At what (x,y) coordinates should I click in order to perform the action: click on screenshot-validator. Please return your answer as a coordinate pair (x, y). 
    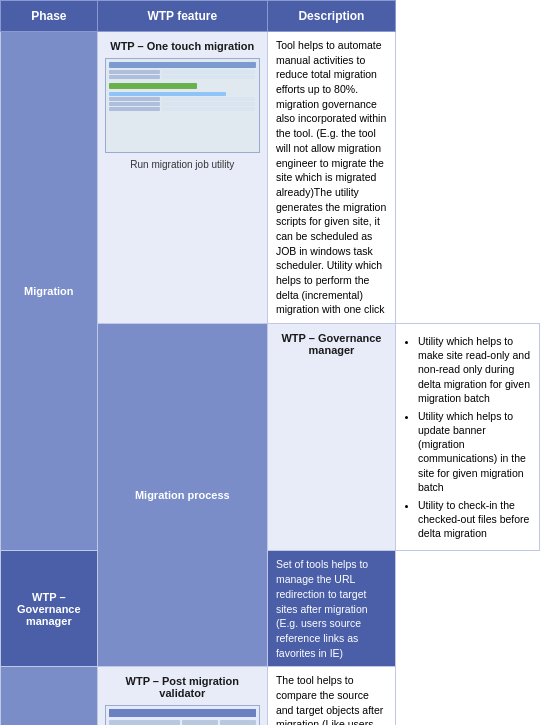
    Looking at the image, I should click on (182, 715).